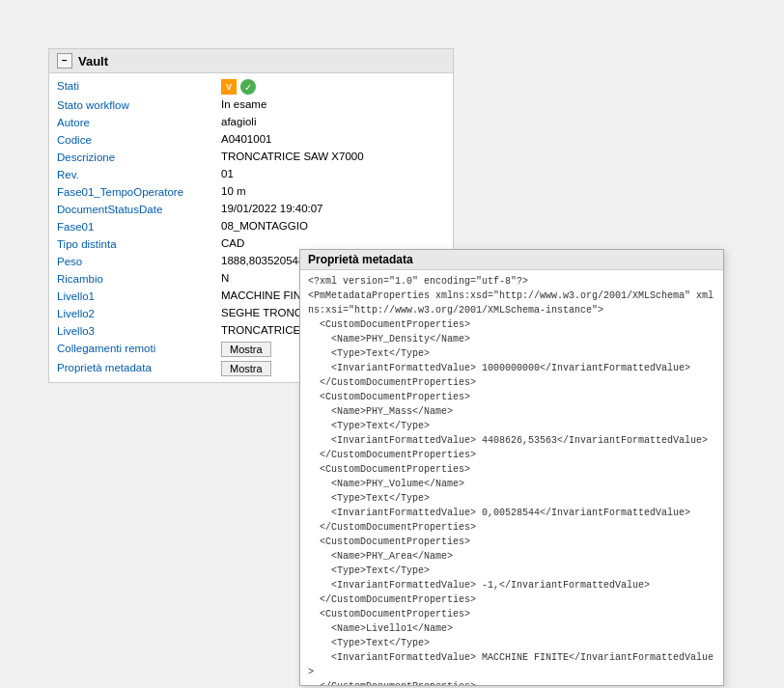 This screenshot has height=688, width=784. Describe the element at coordinates (229, 87) in the screenshot. I see `orange-icon: V` at that location.